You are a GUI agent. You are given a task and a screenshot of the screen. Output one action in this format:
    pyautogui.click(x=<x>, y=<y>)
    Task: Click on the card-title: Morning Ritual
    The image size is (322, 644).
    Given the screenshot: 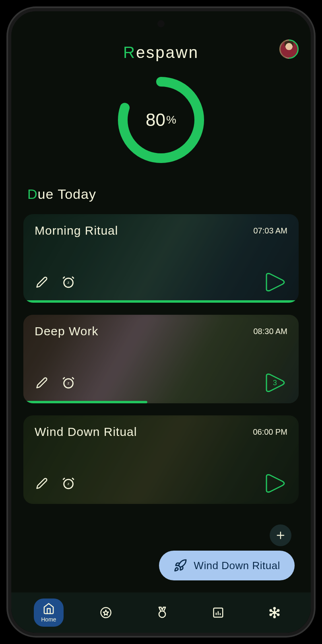 What is the action you would take?
    pyautogui.click(x=76, y=231)
    